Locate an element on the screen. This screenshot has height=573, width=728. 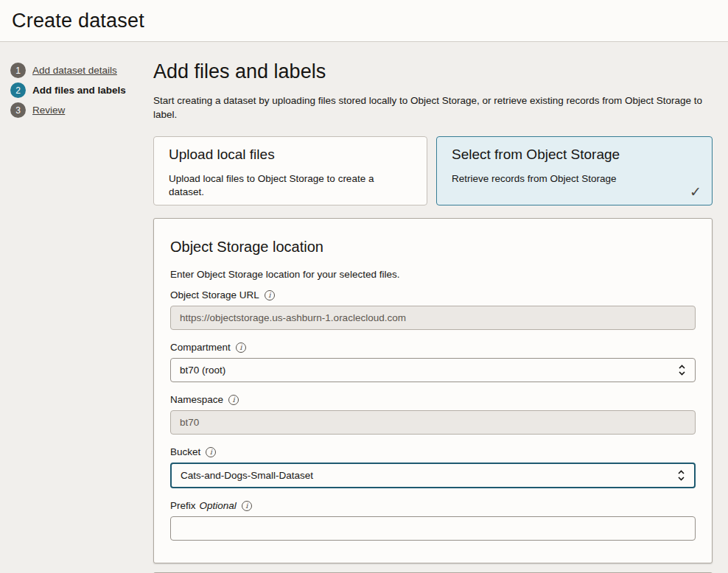
prefix-input is located at coordinates (433, 529).